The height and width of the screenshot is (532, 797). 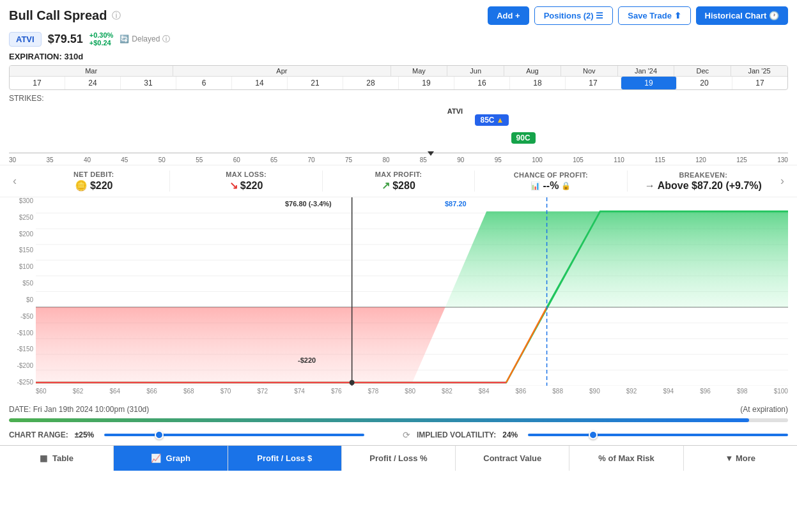 I want to click on date-6: 6, so click(x=205, y=83).